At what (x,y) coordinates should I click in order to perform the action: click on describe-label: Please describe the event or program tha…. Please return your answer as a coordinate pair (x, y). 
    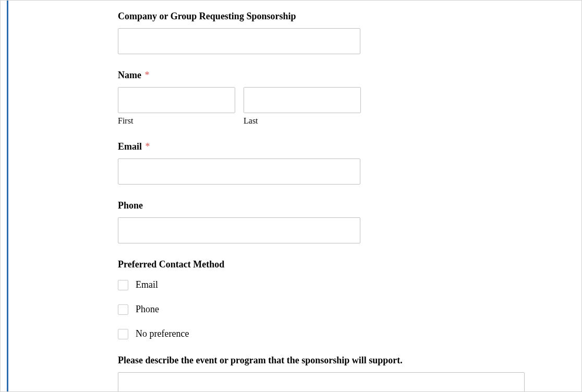
    Looking at the image, I should click on (339, 361).